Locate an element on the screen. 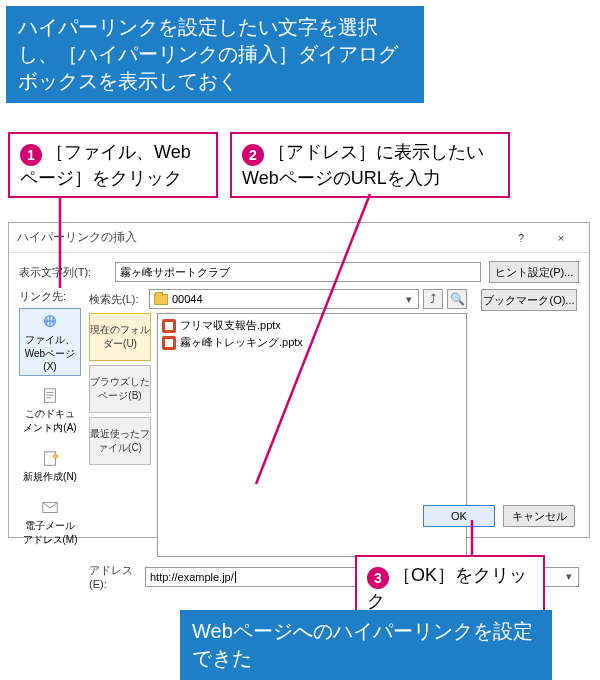 This screenshot has width=600, height=680. help-icon: ? is located at coordinates (521, 238).